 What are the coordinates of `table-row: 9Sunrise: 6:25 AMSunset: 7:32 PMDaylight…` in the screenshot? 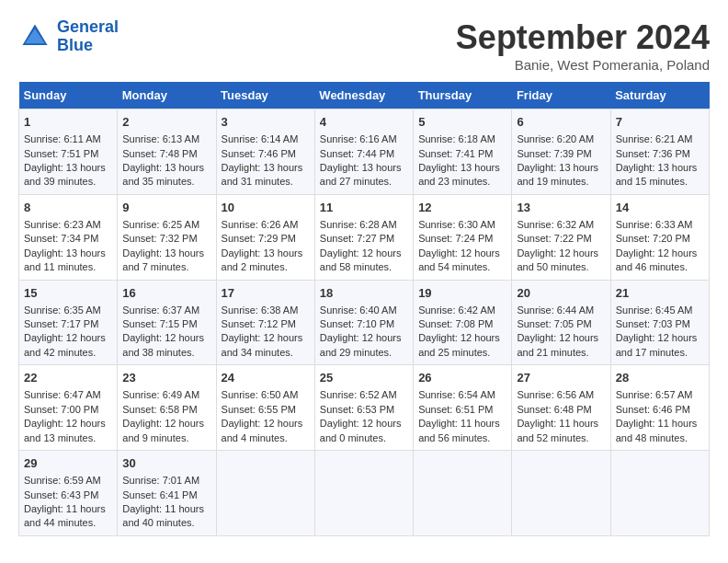 It's located at (167, 237).